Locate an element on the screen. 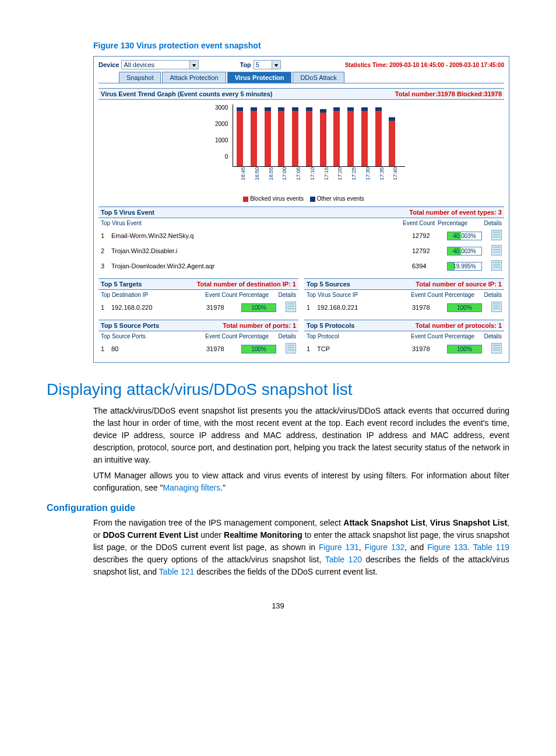 This screenshot has height=756, width=556. figure-caption: Figure 130 Virus protection event snapsh… is located at coordinates (301, 46).